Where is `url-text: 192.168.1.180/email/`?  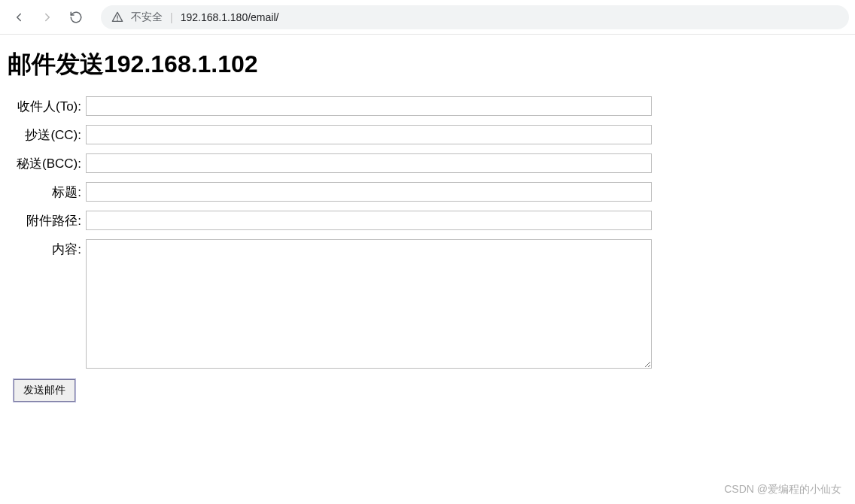 url-text: 192.168.1.180/email/ is located at coordinates (230, 17).